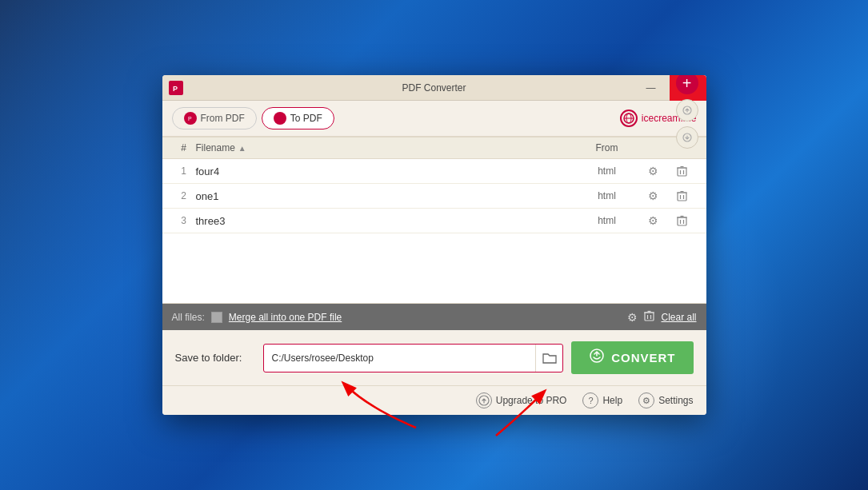  What do you see at coordinates (632, 358) in the screenshot?
I see `convert-button: CONVERT` at bounding box center [632, 358].